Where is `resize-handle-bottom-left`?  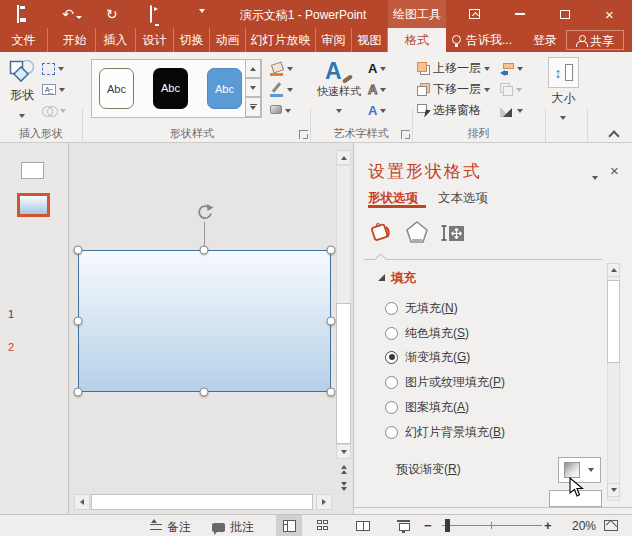 resize-handle-bottom-left is located at coordinates (78, 392).